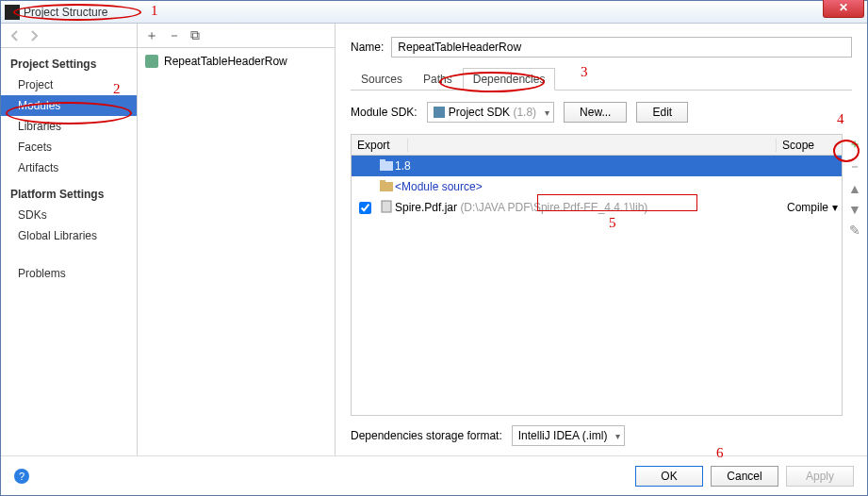 Image resolution: width=868 pixels, height=496 pixels. Describe the element at coordinates (524, 112) in the screenshot. I see `sdk-value-suffix: (1.8)` at that location.